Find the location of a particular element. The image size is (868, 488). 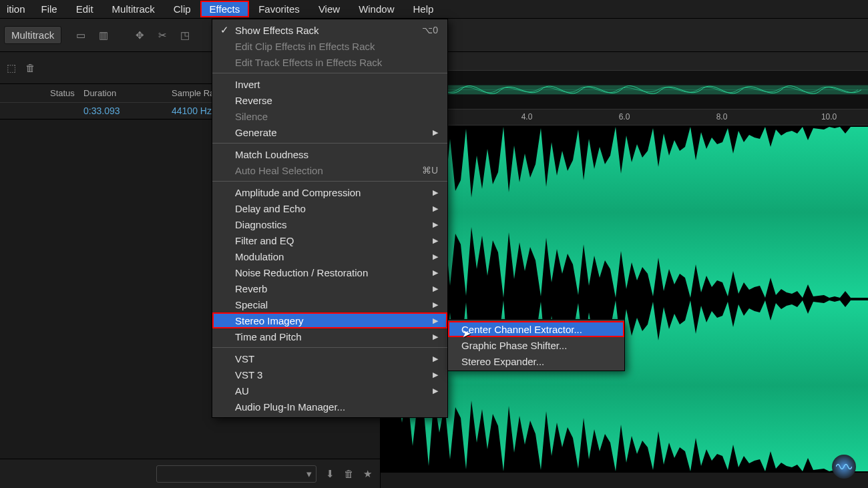

menu-noise-reduction: Noise Reduction / Restoration▶ is located at coordinates (330, 272).